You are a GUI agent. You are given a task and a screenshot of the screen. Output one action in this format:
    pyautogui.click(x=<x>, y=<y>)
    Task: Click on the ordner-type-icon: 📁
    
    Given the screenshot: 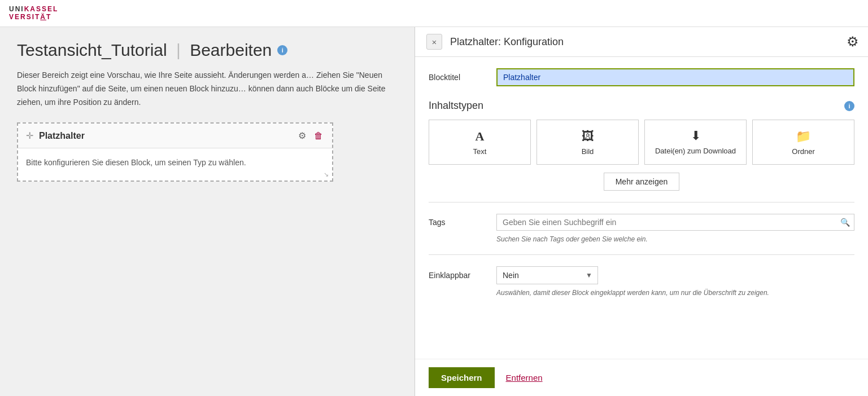 What is the action you would take?
    pyautogui.click(x=803, y=137)
    